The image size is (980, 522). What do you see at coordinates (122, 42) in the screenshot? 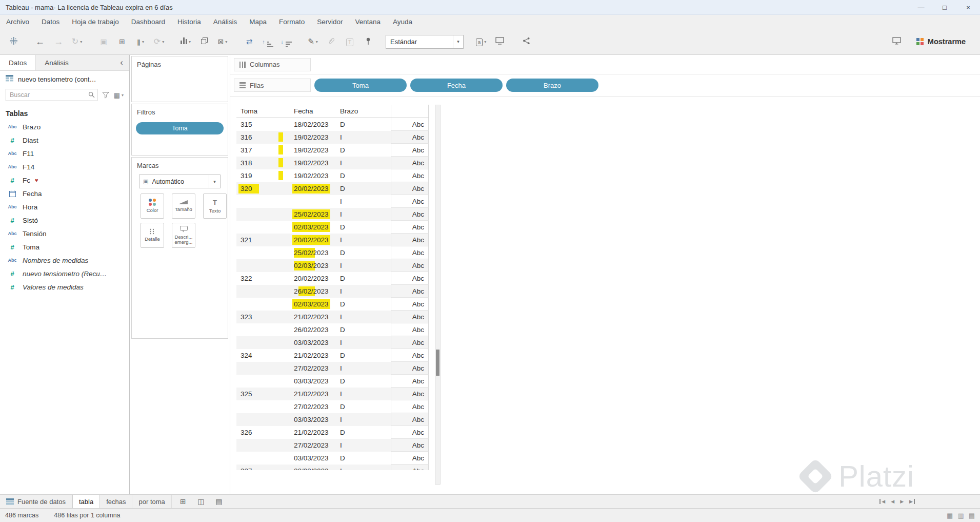
I see `new-datasource-button: ⊞` at bounding box center [122, 42].